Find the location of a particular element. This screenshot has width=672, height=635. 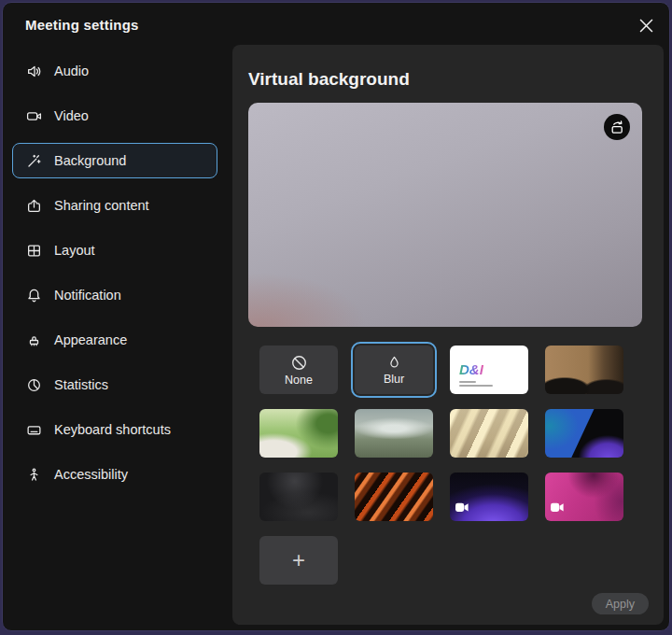

sidebar-item-keyboard-shortcuts: Keyboard shortcuts is located at coordinates (115, 430).